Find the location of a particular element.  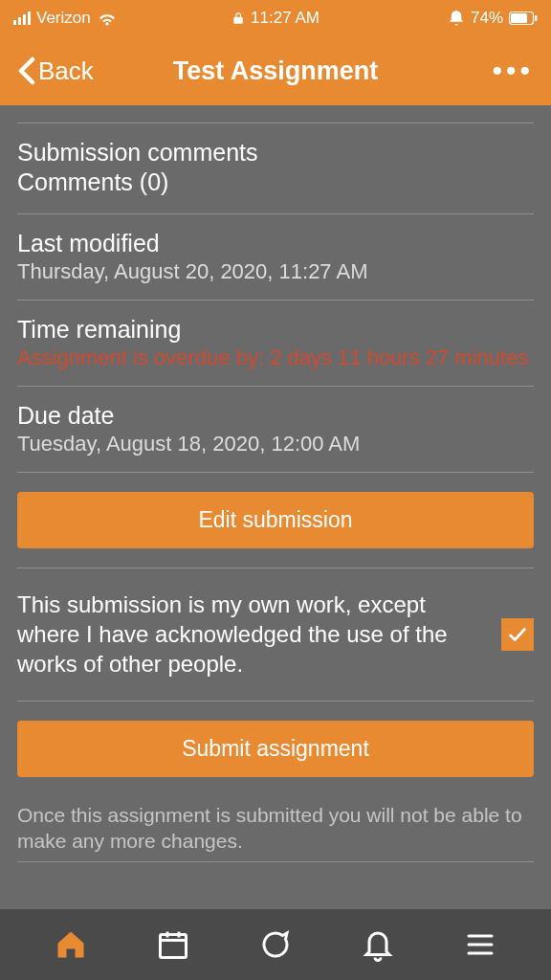

section-value: Thursday, August 20, 2020, 11:27 AM is located at coordinates (276, 272).